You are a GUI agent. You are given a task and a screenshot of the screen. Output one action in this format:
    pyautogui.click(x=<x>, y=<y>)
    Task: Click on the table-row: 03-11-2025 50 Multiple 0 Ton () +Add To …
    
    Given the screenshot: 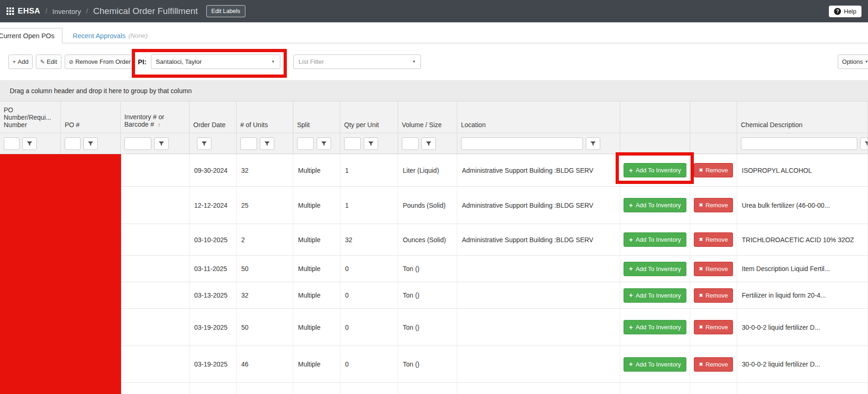 What is the action you would take?
    pyautogui.click(x=434, y=269)
    